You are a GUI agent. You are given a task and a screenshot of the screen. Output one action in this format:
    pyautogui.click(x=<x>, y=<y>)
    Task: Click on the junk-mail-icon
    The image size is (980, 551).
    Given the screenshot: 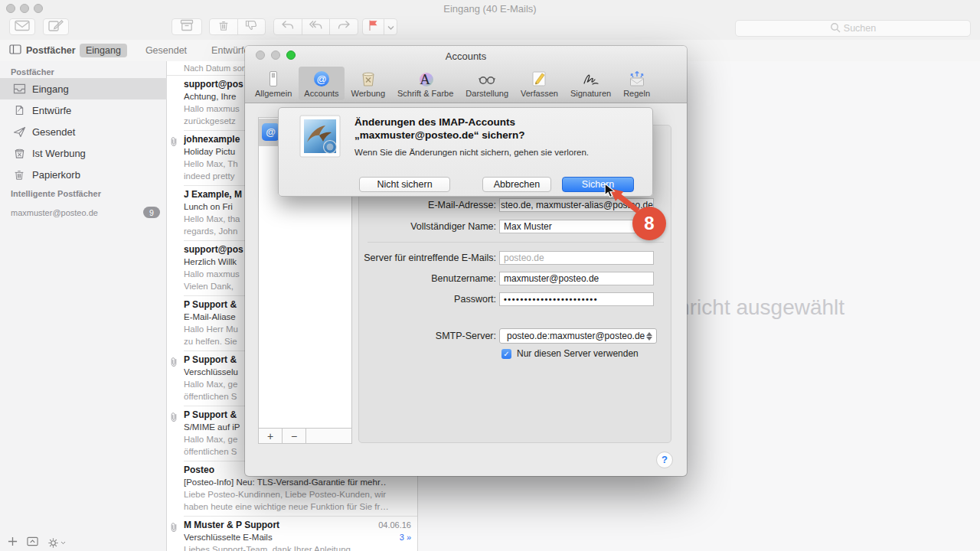 What is the action you would take?
    pyautogui.click(x=368, y=78)
    